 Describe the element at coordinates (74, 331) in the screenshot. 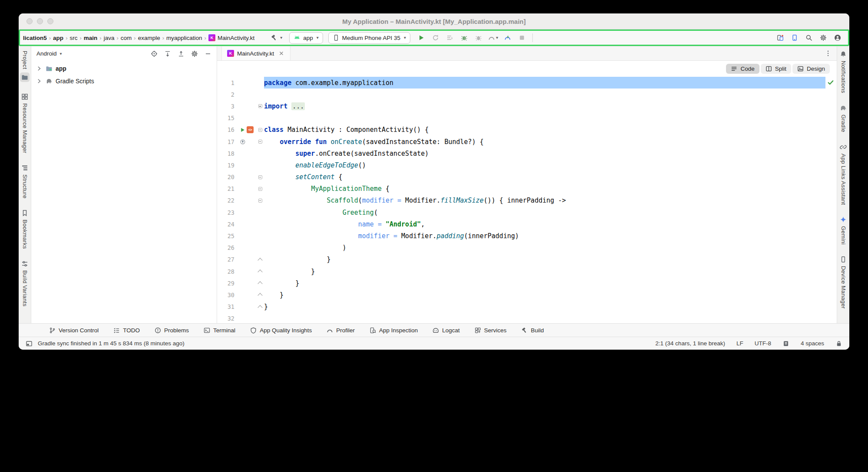

I see `tool-button-version-control: Version Control` at that location.